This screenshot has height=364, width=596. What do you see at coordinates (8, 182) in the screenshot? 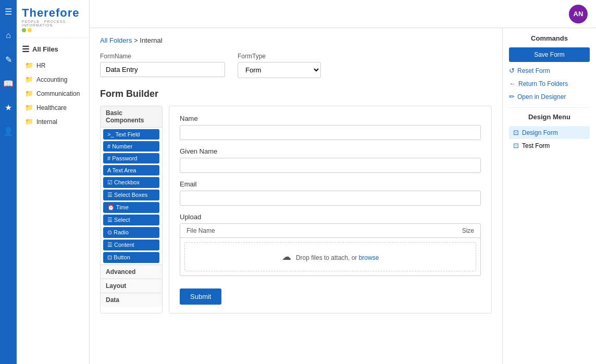
I see `icon-bar: ☰ ⌂ ✎ 📖 ★ 👤` at bounding box center [8, 182].